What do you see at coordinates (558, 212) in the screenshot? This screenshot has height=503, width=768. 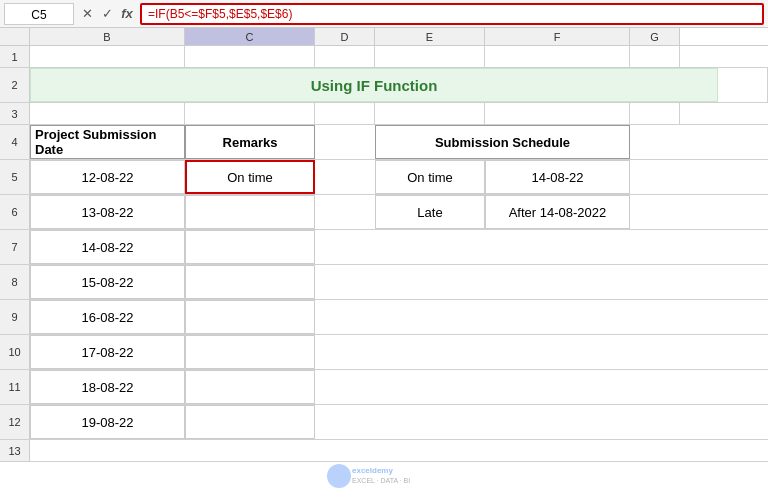 I see `cell-f6: After 14-08-2022` at bounding box center [558, 212].